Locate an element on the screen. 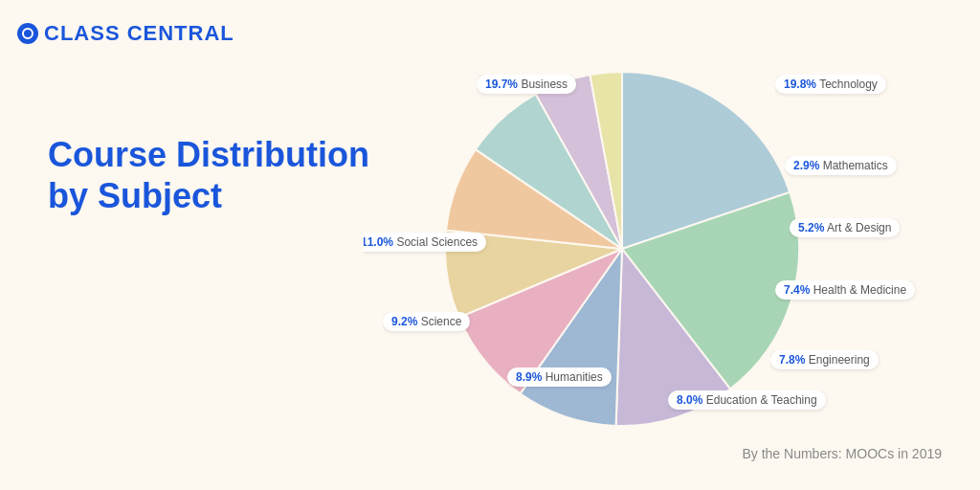 This screenshot has width=980, height=490. footer-text: By the Numbers: MOOCs in 2019 is located at coordinates (842, 454).